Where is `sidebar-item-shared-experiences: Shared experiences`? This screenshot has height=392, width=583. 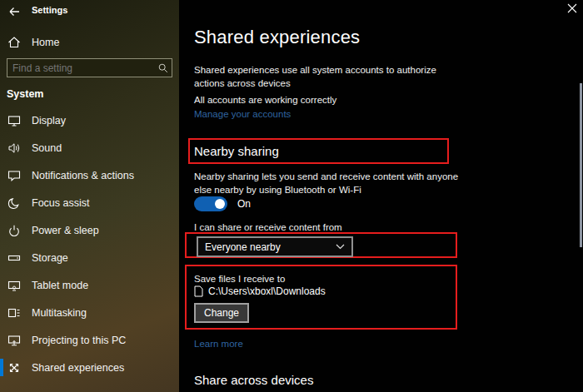 sidebar-item-shared-experiences: Shared experiences is located at coordinates (90, 368).